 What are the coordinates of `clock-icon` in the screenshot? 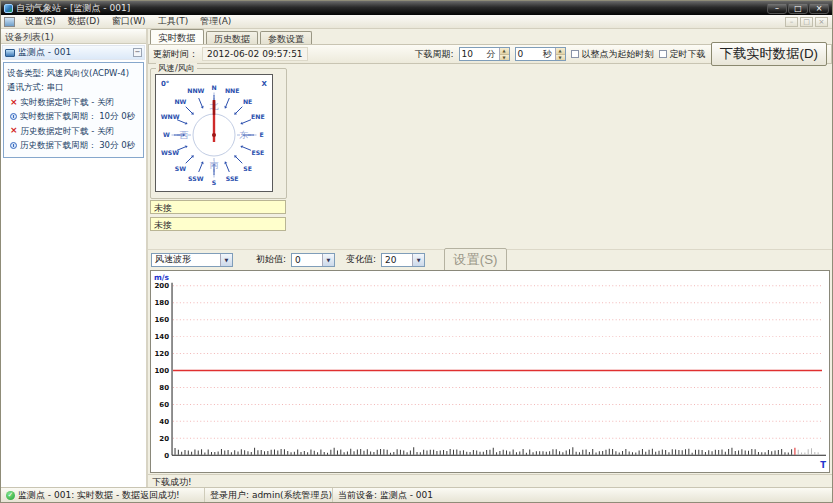 It's located at (14, 116).